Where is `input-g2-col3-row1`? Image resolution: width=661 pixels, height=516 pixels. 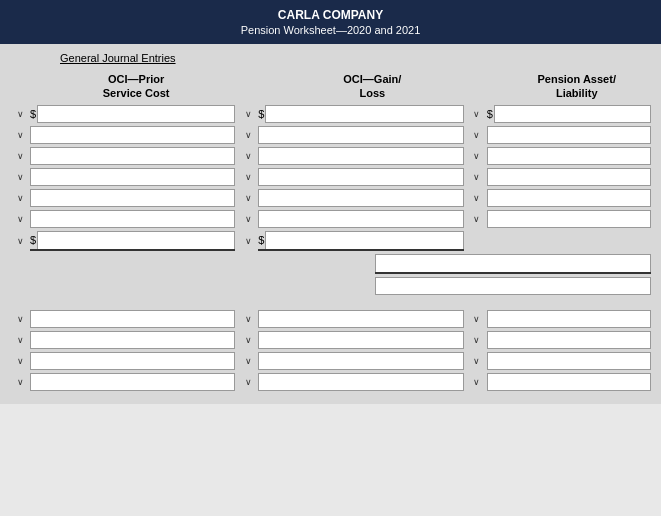 input-g2-col3-row1 is located at coordinates (569, 319).